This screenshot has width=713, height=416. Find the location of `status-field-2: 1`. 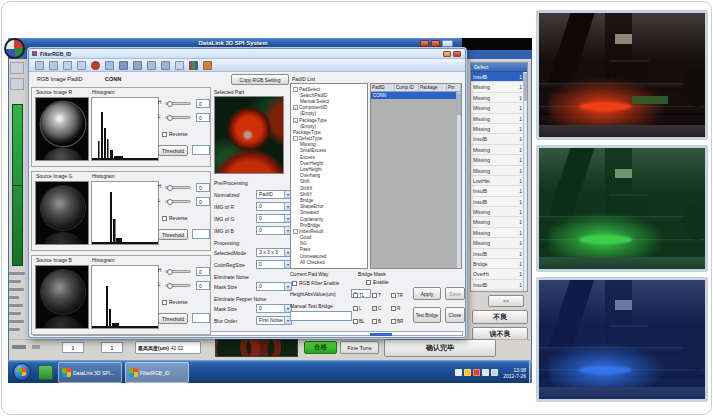

status-field-2: 1 is located at coordinates (112, 348).